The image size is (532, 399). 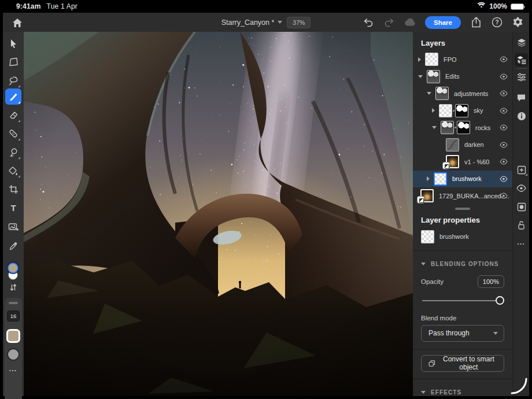 I want to click on add-layer-button, so click(x=522, y=170).